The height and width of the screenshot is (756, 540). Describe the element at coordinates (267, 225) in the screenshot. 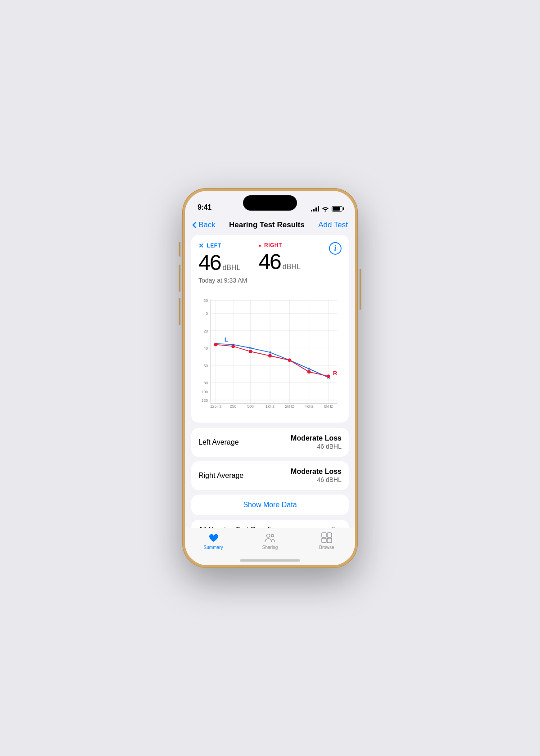

I see `page-title: Hearing Test Results` at that location.